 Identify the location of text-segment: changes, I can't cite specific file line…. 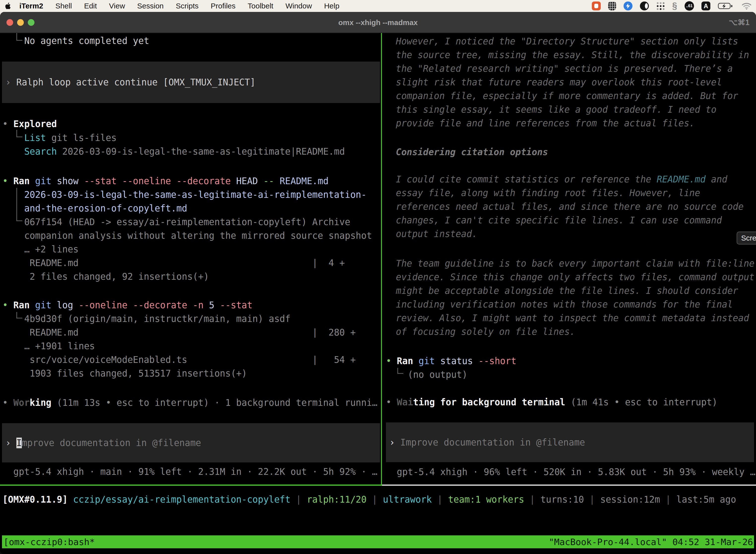
(559, 220).